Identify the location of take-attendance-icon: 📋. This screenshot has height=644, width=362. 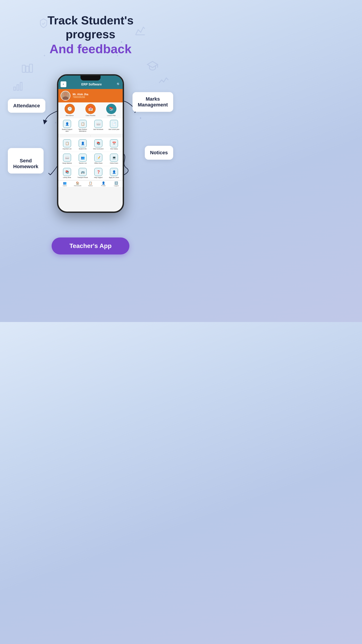
(83, 124).